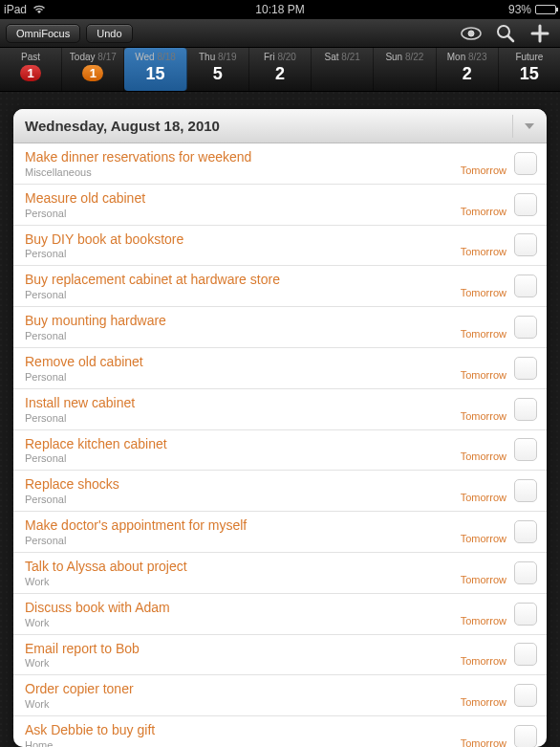 The height and width of the screenshot is (747, 560). Describe the element at coordinates (280, 10) in the screenshot. I see `status-bar: iPad 10:18 PM 93%` at that location.